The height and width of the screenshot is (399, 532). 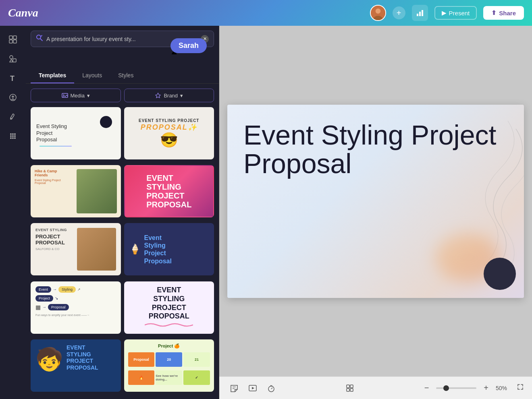 What do you see at coordinates (76, 366) in the screenshot?
I see `template-card-9: 🧒 EventStylingProjectProposal` at bounding box center [76, 366].